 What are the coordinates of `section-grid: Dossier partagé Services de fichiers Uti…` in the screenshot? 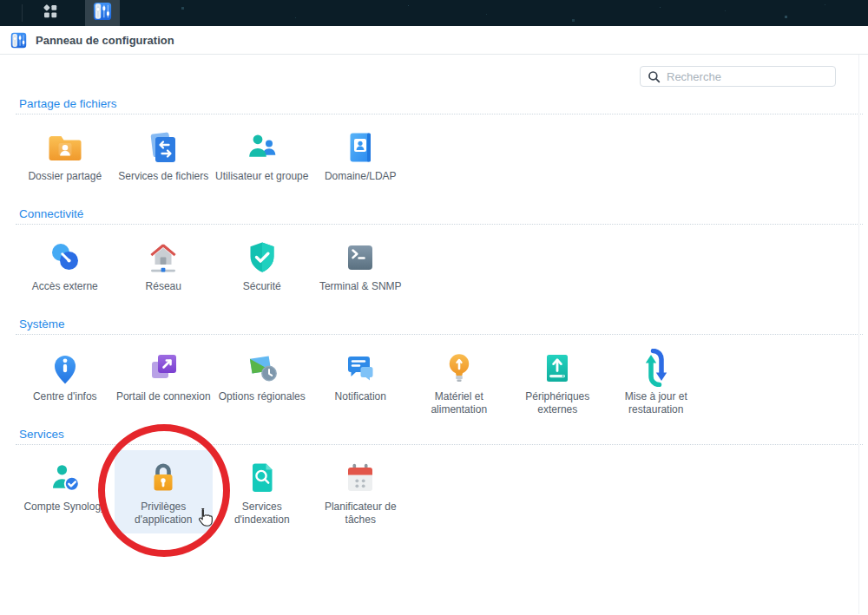 It's located at (439, 159).